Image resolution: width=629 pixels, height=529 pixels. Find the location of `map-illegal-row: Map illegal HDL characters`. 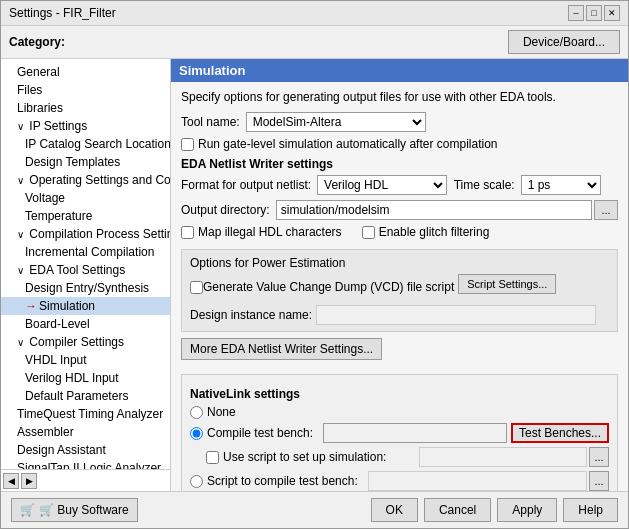

map-illegal-row: Map illegal HDL characters is located at coordinates (262, 232).